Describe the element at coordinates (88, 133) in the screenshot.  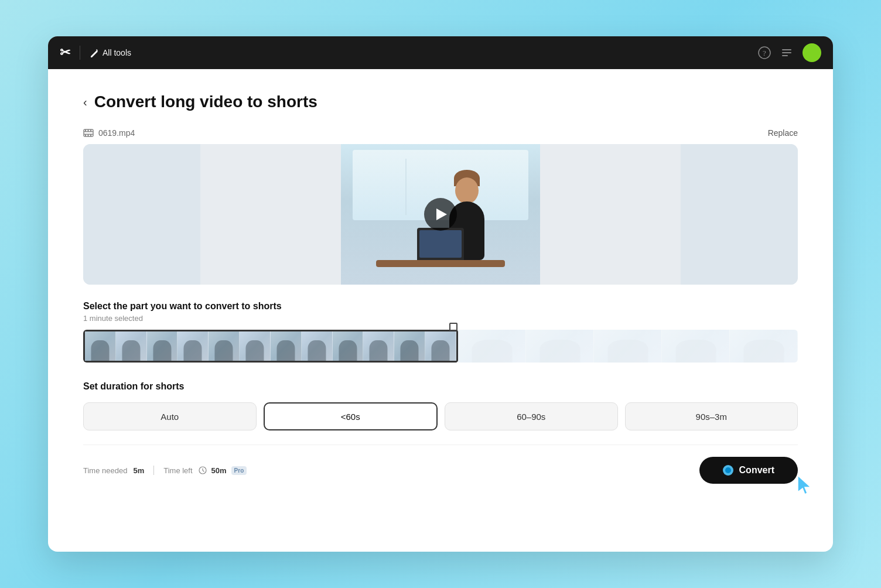
I see `film-icon` at that location.